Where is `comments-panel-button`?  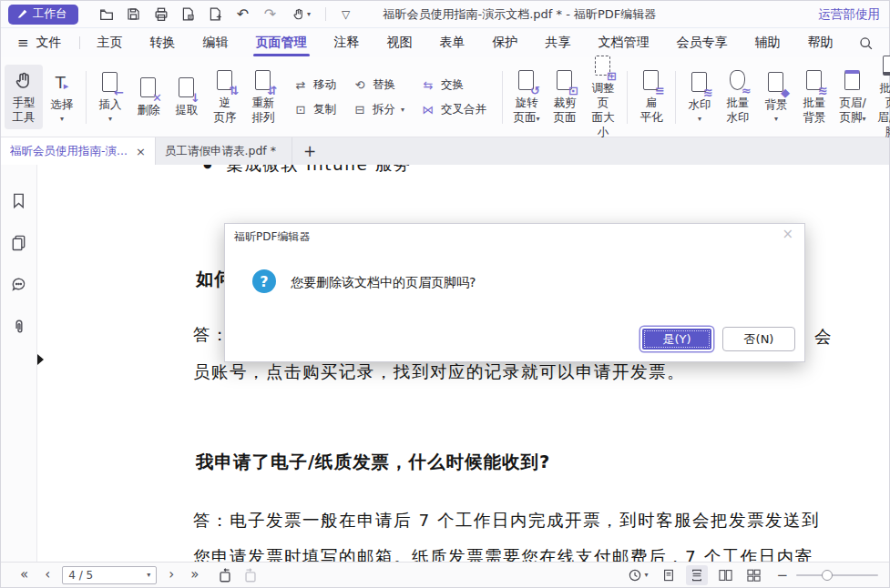 comments-panel-button is located at coordinates (19, 284).